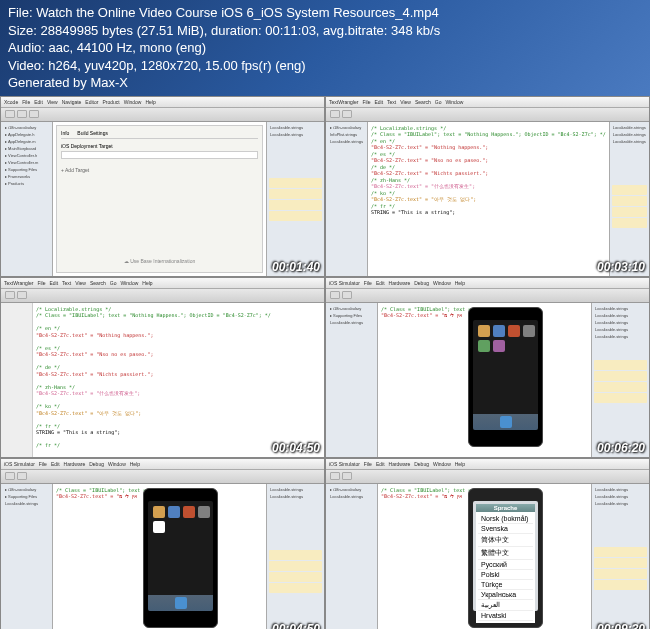 The image size is (650, 629). Describe the element at coordinates (27, 199) in the screenshot. I see `project-navigator: ▸ i18n-vocabulary ▸ AppDelegate.h ▸ AppD…` at that location.